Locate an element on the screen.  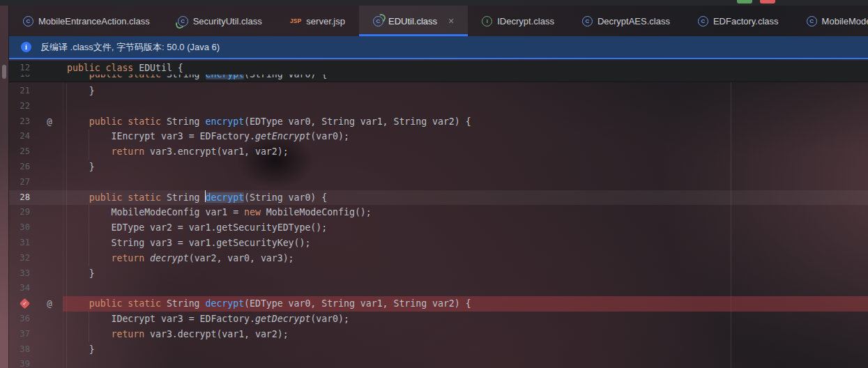
sticky-lines-panel: 12public class EDUtil { 18 public static… is located at coordinates (439, 71).